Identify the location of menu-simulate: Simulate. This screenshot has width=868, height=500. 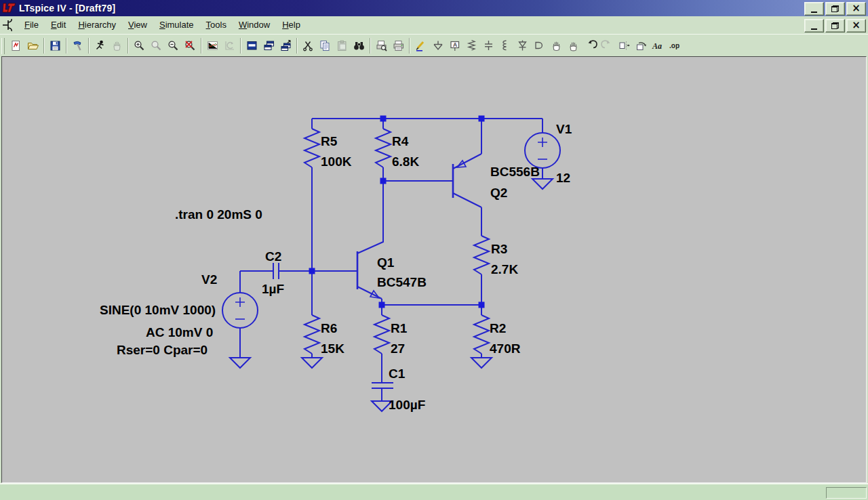
(176, 25).